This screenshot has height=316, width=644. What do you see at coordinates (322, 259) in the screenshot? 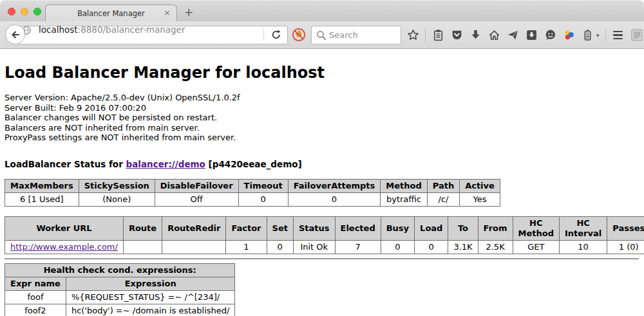
I see `divider` at bounding box center [322, 259].